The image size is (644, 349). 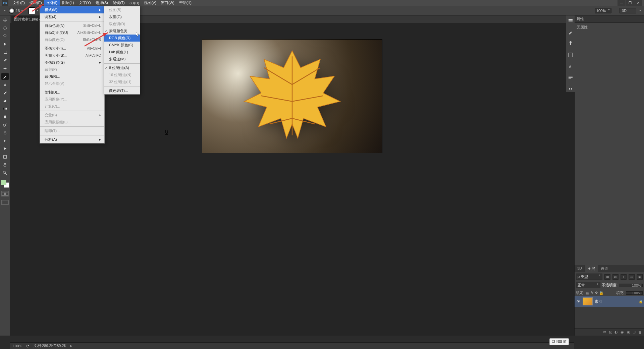 What do you see at coordinates (85, 3) in the screenshot?
I see `menu-type: 文字(Y)` at bounding box center [85, 3].